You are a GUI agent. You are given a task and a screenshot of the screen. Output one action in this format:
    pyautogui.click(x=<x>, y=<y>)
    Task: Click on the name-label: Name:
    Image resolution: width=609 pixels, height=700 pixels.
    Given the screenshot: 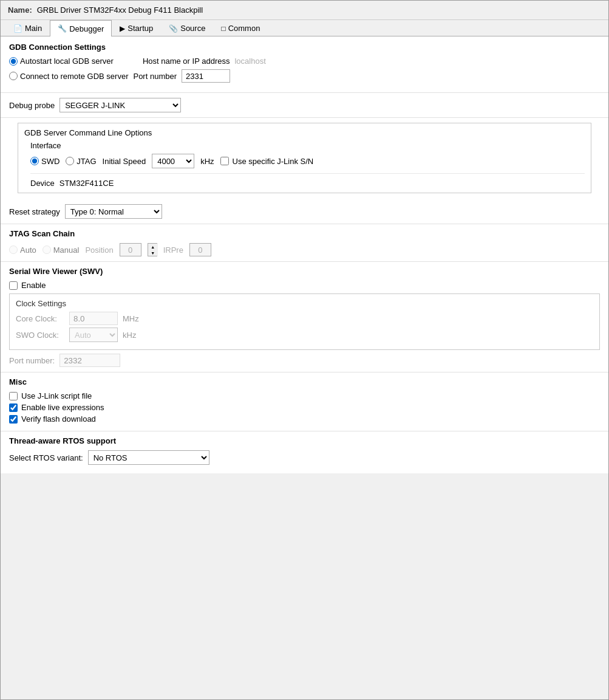 What is the action you would take?
    pyautogui.click(x=20, y=10)
    